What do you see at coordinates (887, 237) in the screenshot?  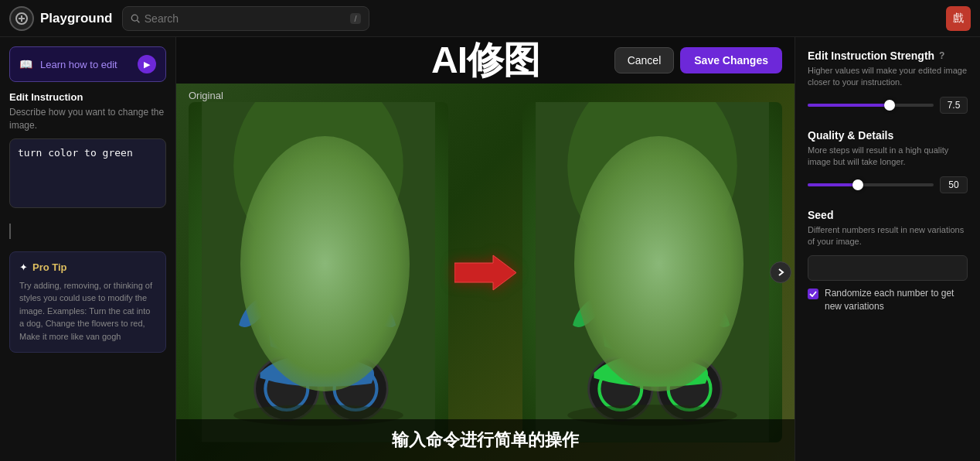 I see `seed-desc: Different numbers result in new variatio…` at bounding box center [887, 237].